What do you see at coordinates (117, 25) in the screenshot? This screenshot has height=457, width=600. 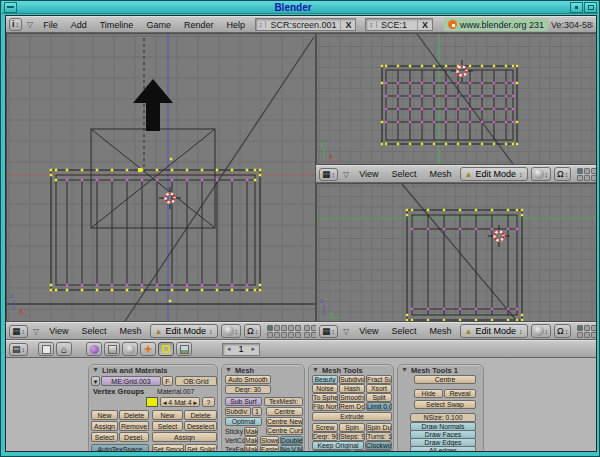 I see `menu-timeline: Timeline` at bounding box center [117, 25].